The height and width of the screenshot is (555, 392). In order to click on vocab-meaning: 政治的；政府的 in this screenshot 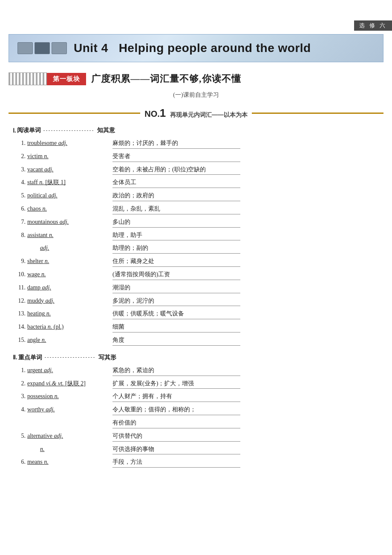, I will do `click(176, 196)`.